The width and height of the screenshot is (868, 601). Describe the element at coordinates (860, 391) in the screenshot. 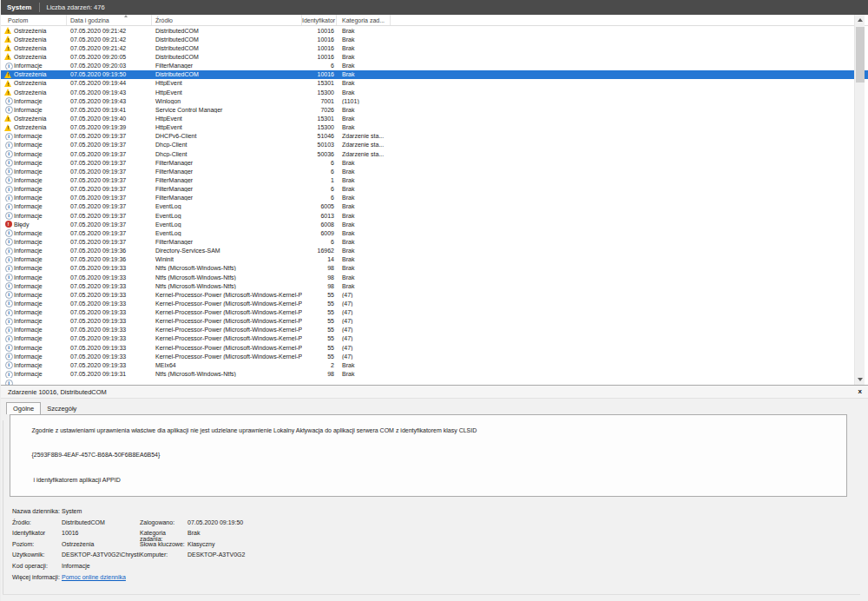

I see `close-icon: x` at that location.